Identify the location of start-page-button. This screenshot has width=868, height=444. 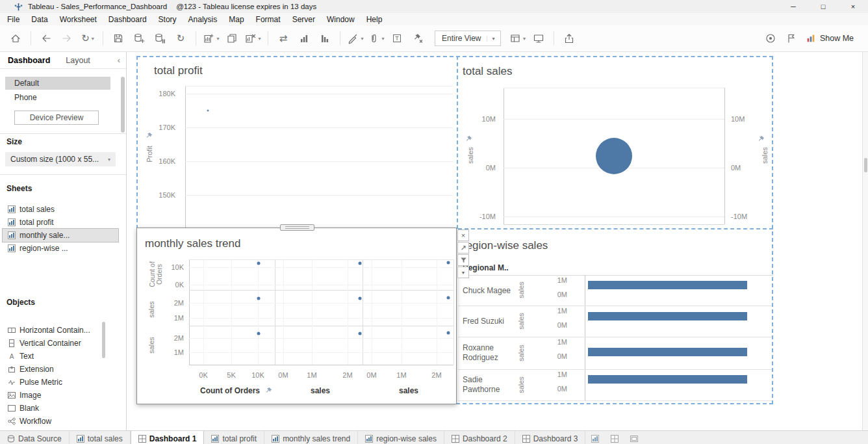
(16, 38).